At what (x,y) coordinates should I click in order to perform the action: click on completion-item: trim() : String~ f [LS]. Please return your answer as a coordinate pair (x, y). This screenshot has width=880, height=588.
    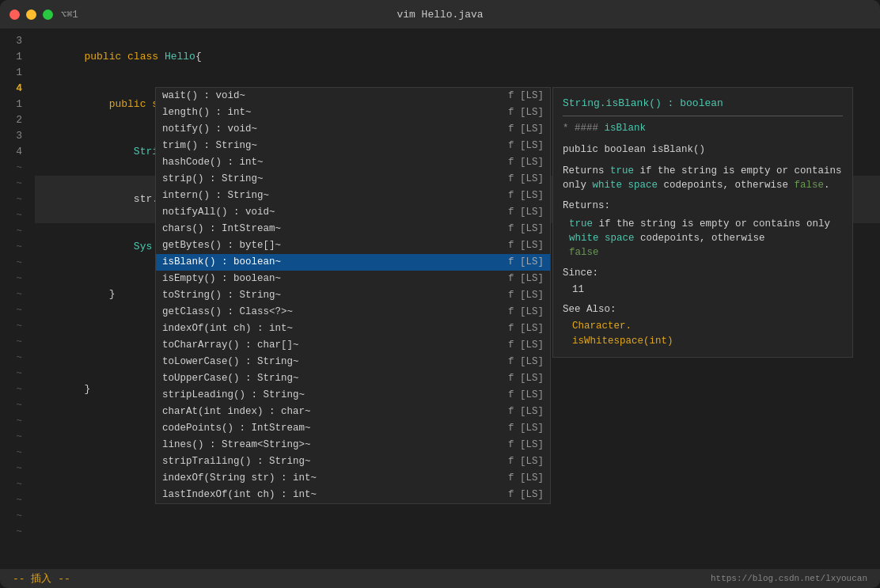
    Looking at the image, I should click on (353, 146).